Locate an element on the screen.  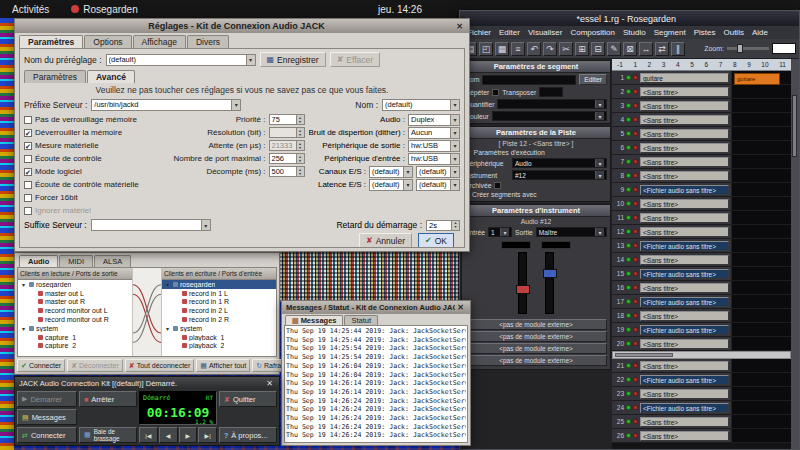
active-app-indicator: Rosegarden is located at coordinates (104, 10).